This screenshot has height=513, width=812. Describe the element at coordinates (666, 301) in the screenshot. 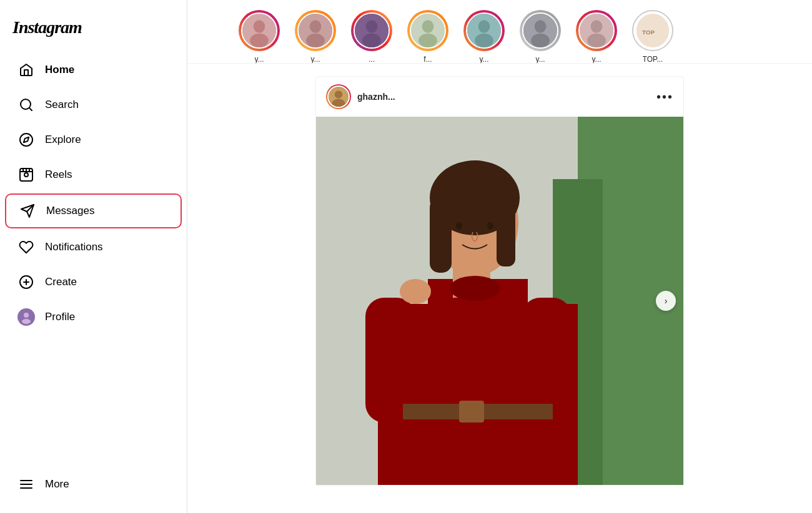

I see `next-post-button: ›` at that location.